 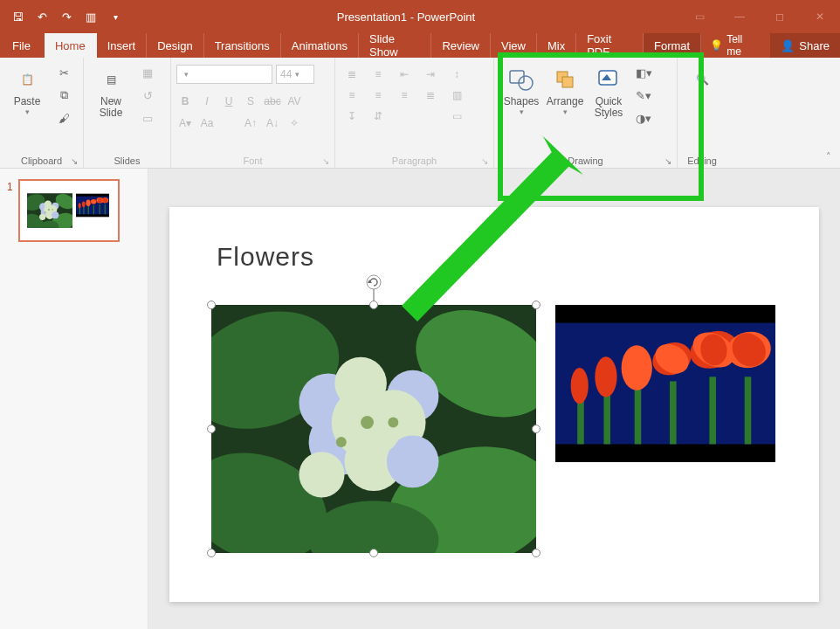 I want to click on group-clipboard: 📋 Paste ▾ ✂ ⧉ 🖌 Clipboard↘, so click(x=42, y=113).